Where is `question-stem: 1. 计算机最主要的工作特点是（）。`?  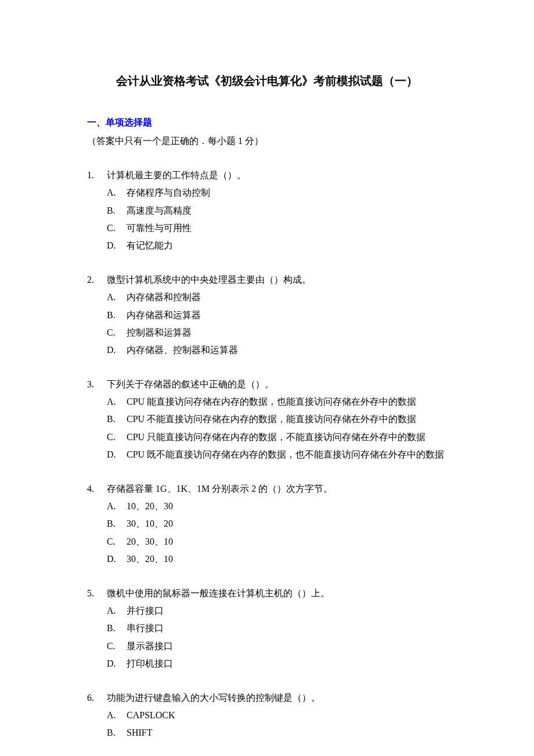
question-stem: 1. 计算机最主要的工作特点是（）。 is located at coordinates (267, 175).